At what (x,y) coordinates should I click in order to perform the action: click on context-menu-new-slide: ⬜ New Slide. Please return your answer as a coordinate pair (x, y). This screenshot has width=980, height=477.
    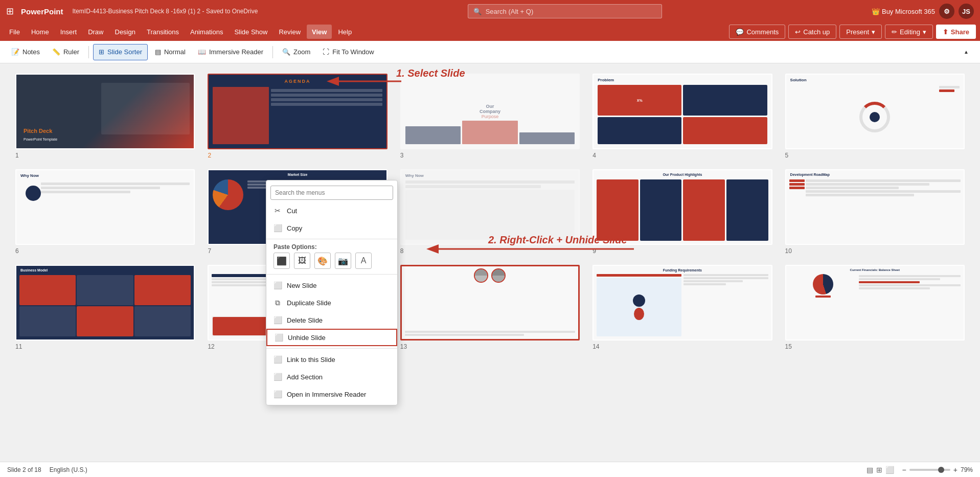
    Looking at the image, I should click on (332, 285).